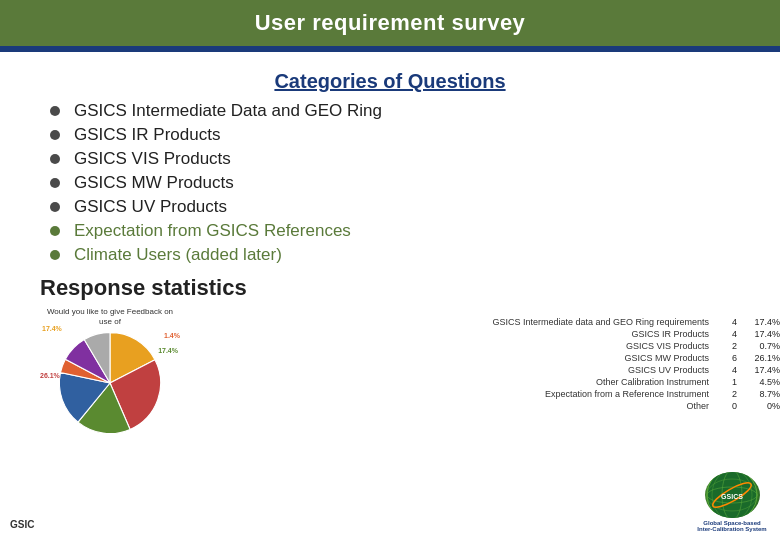  What do you see at coordinates (762, 382) in the screenshot?
I see `stats-pct: 4.5%` at bounding box center [762, 382].